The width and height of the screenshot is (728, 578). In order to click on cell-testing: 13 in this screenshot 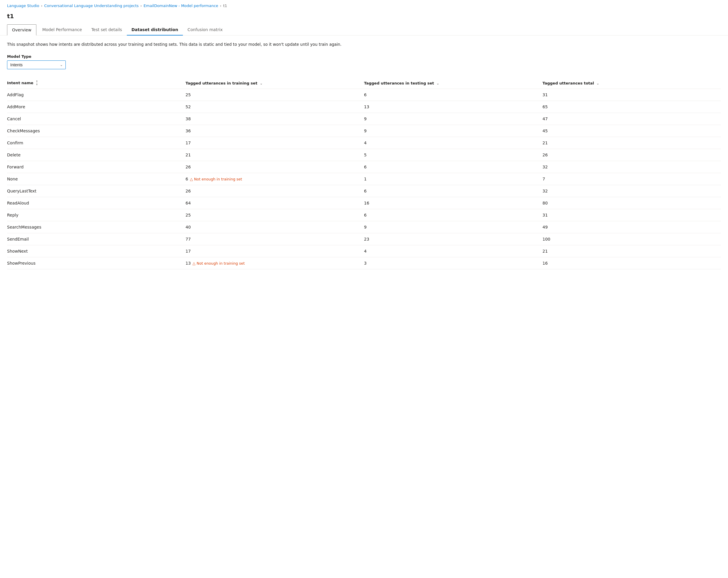, I will do `click(453, 107)`.